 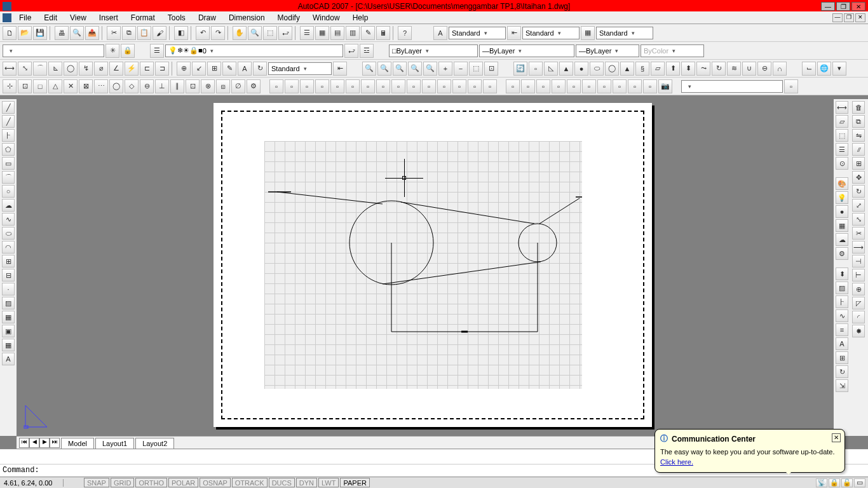 I want to click on view-back-button: ▫, so click(x=589, y=86).